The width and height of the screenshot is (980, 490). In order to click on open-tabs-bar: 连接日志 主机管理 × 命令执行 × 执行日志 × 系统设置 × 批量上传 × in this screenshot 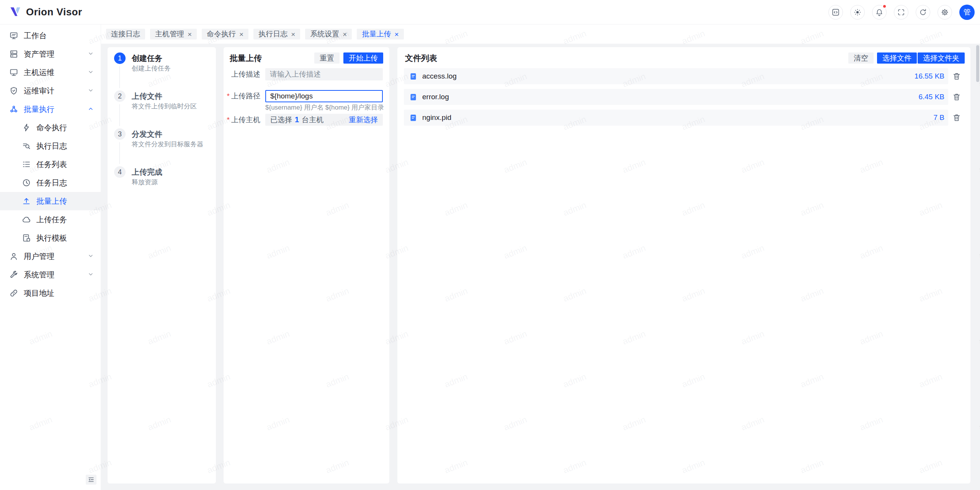, I will do `click(541, 34)`.